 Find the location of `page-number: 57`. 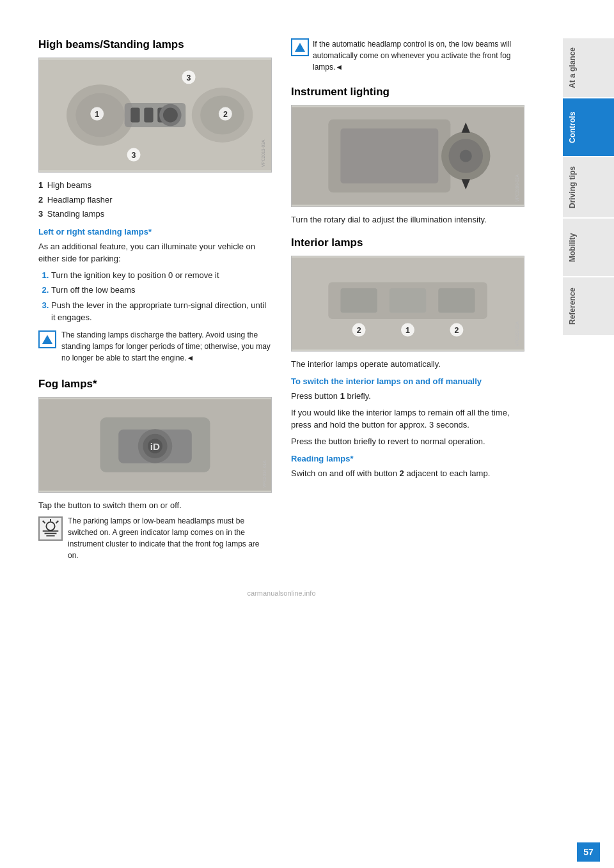

page-number: 57 is located at coordinates (588, 852).